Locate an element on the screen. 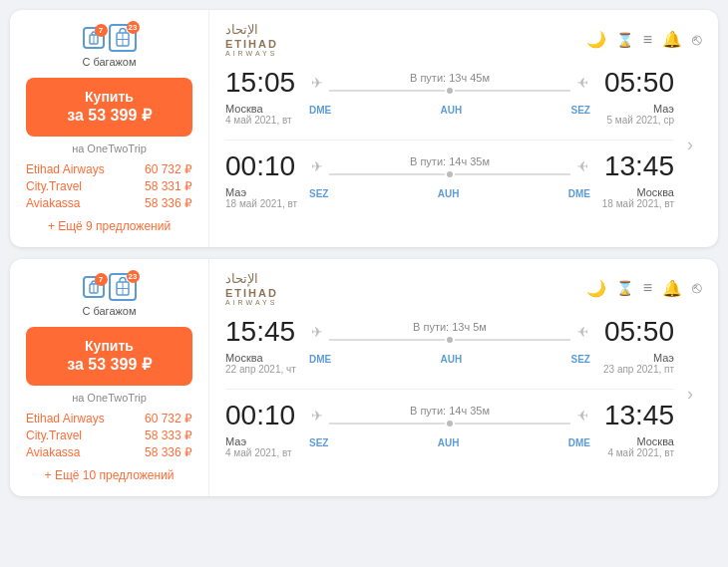 The image size is (728, 567). arrive-time: 05:50 is located at coordinates (634, 83).